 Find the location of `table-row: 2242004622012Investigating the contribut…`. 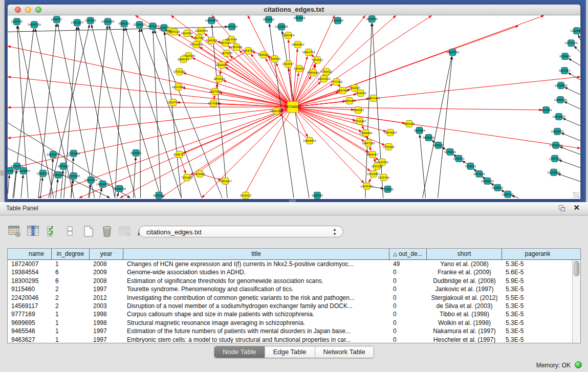

table-row: 2242004622012Investigating the contribut… is located at coordinates (290, 298).